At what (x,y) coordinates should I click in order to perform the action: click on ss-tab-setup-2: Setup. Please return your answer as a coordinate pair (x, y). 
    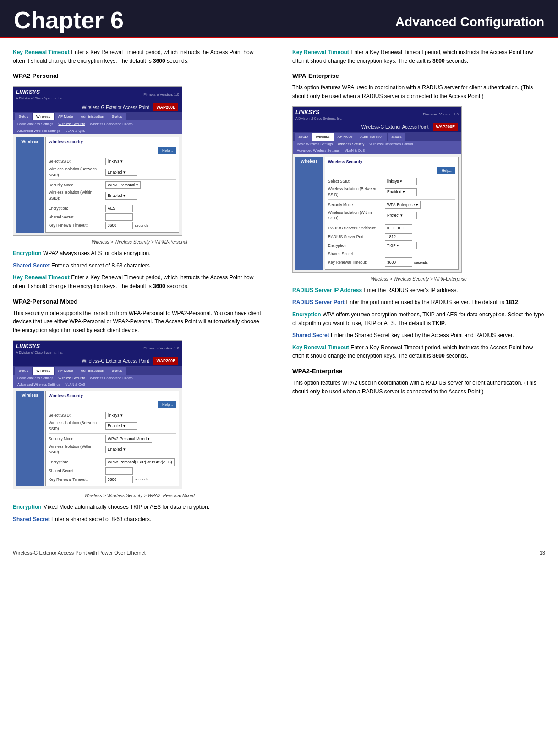
    Looking at the image, I should click on (24, 371).